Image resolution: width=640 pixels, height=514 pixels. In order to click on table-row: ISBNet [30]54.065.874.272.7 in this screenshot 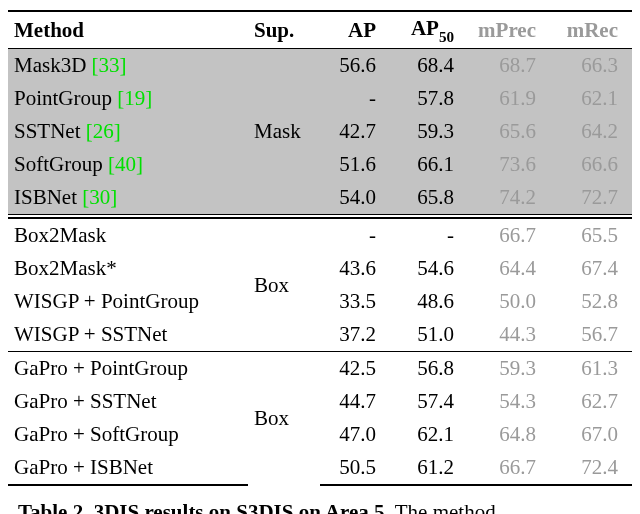, I will do `click(320, 198)`.